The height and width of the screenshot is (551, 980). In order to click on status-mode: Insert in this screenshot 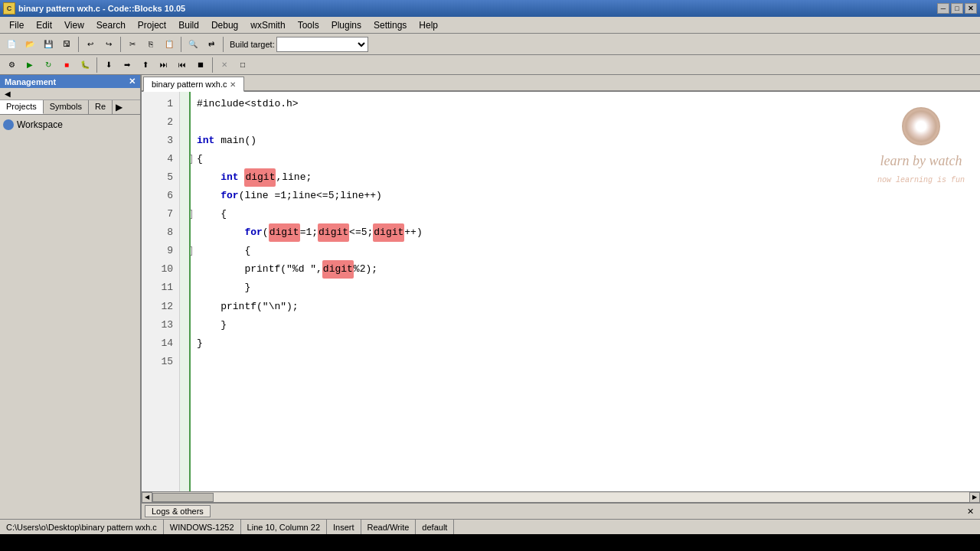, I will do `click(345, 527)`.